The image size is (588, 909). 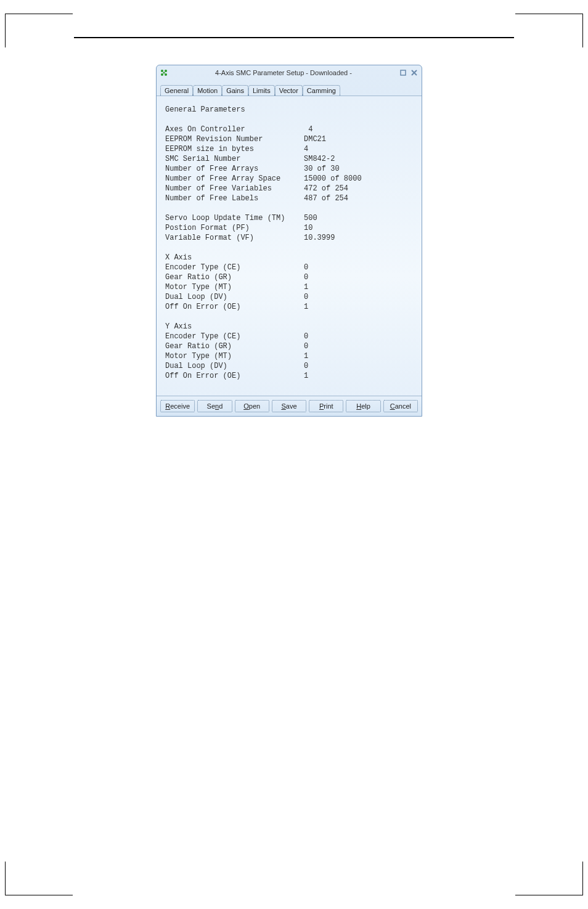 What do you see at coordinates (289, 327) in the screenshot?
I see `axis-header: Y Axis` at bounding box center [289, 327].